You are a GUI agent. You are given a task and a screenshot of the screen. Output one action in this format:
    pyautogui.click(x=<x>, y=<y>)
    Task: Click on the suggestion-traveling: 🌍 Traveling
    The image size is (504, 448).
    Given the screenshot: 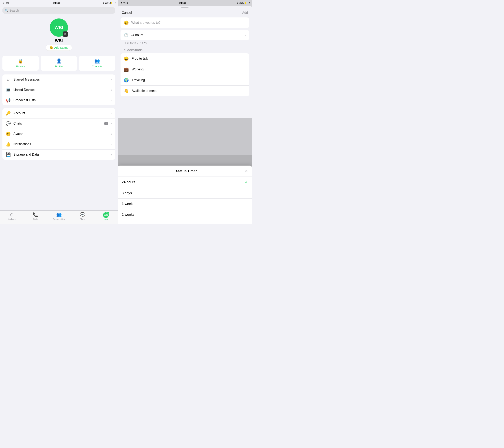 What is the action you would take?
    pyautogui.click(x=185, y=80)
    